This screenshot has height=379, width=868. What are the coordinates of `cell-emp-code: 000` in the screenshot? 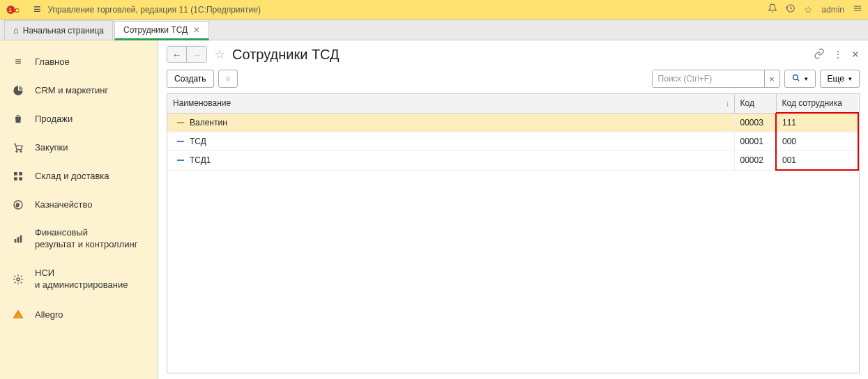 It's located at (817, 142).